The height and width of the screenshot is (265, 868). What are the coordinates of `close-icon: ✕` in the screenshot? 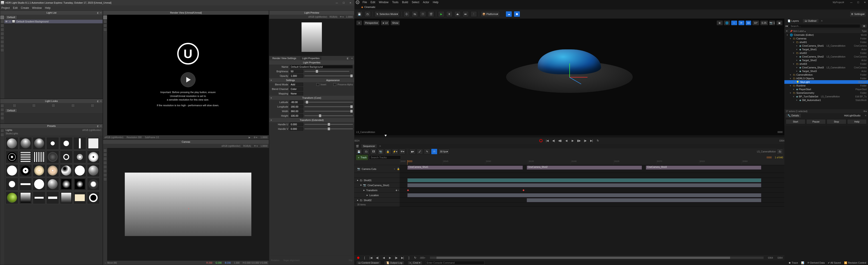 It's located at (101, 13).